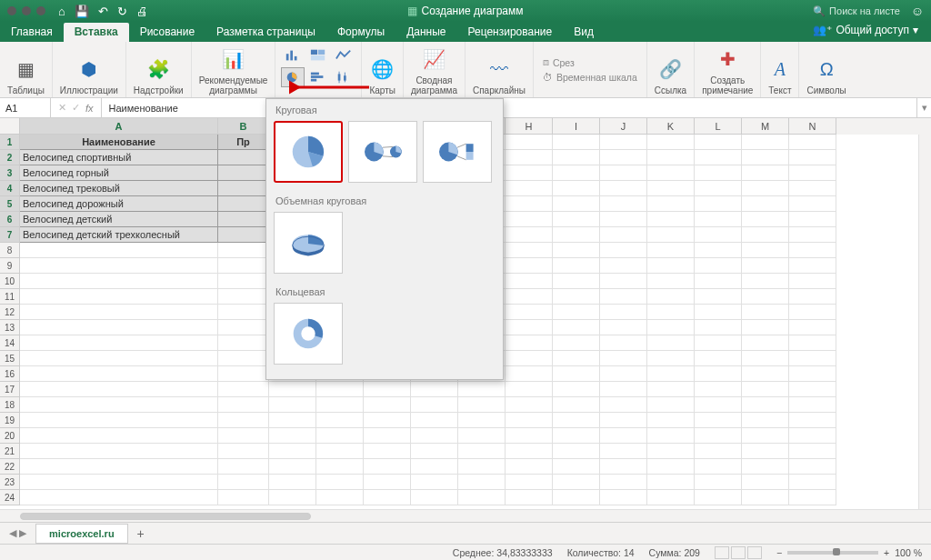 Image resolution: width=931 pixels, height=560 pixels. Describe the element at coordinates (856, 11) in the screenshot. I see `search-box: 🔍 Поиск на листе` at that location.